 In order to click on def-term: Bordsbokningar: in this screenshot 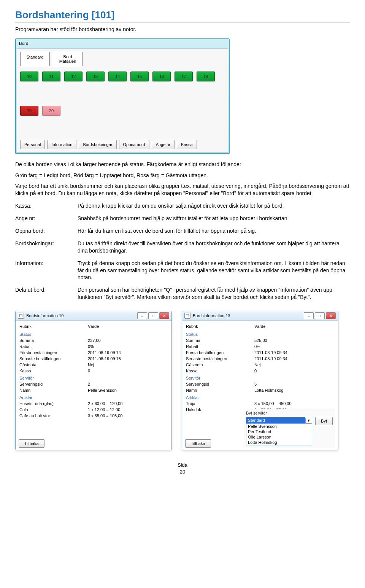, I will do `click(43, 247)`.